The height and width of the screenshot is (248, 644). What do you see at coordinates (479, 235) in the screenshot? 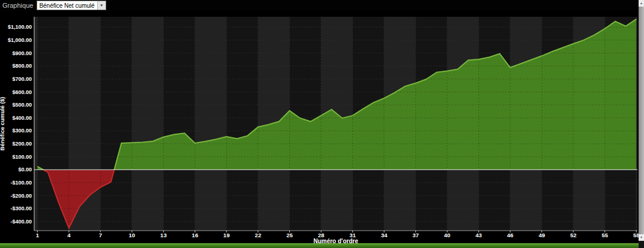
I see `svg-text: 43` at bounding box center [479, 235].